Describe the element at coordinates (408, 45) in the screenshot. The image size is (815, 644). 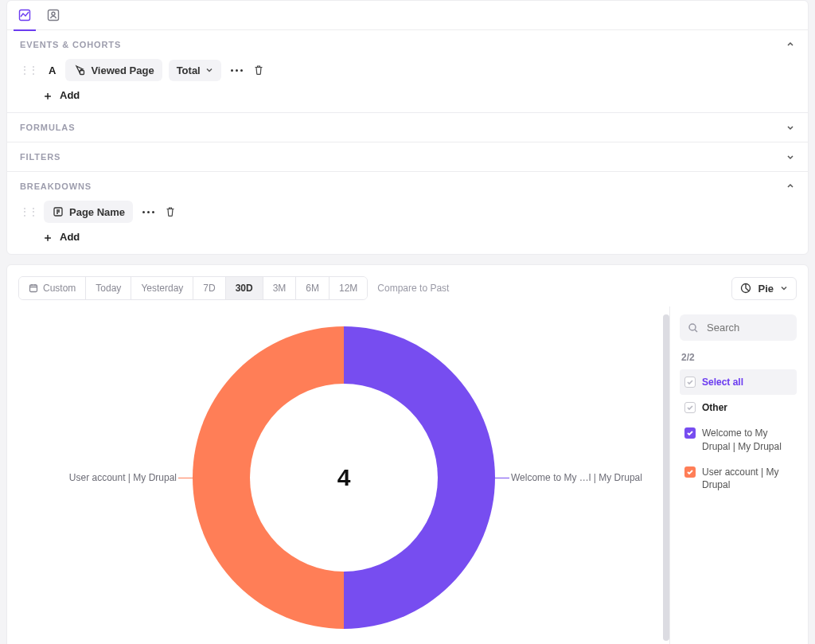
I see `section-events-header: EVENTS & COHORTS` at that location.